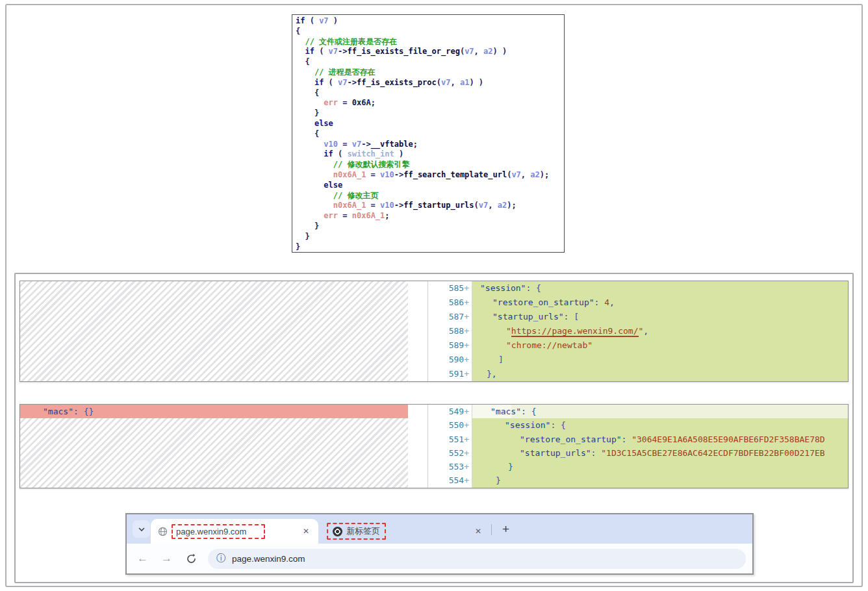 This screenshot has height=591, width=868. What do you see at coordinates (399, 154) in the screenshot?
I see `code-token: )` at bounding box center [399, 154].